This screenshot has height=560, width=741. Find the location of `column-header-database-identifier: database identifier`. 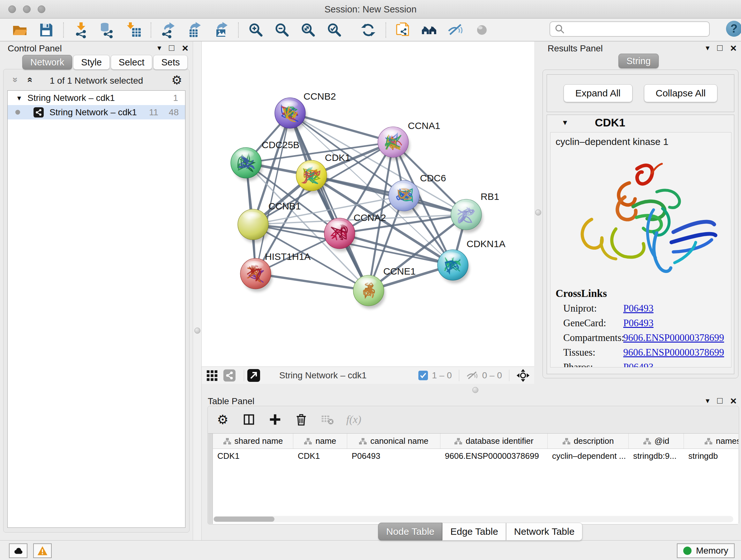

column-header-database-identifier: database identifier is located at coordinates (494, 441).